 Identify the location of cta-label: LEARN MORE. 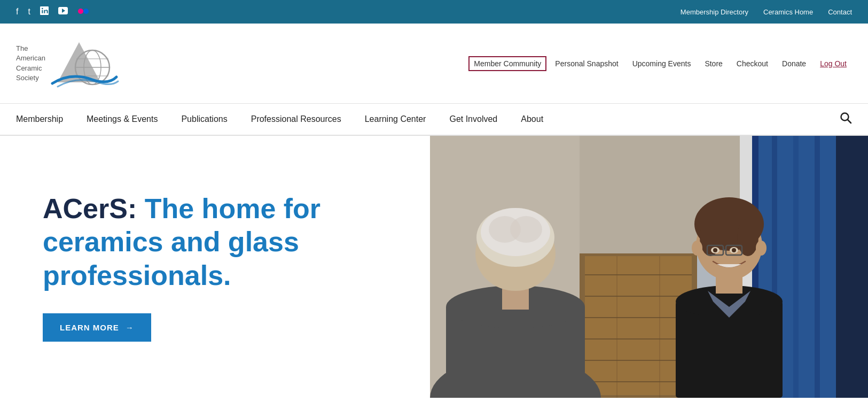
(90, 327).